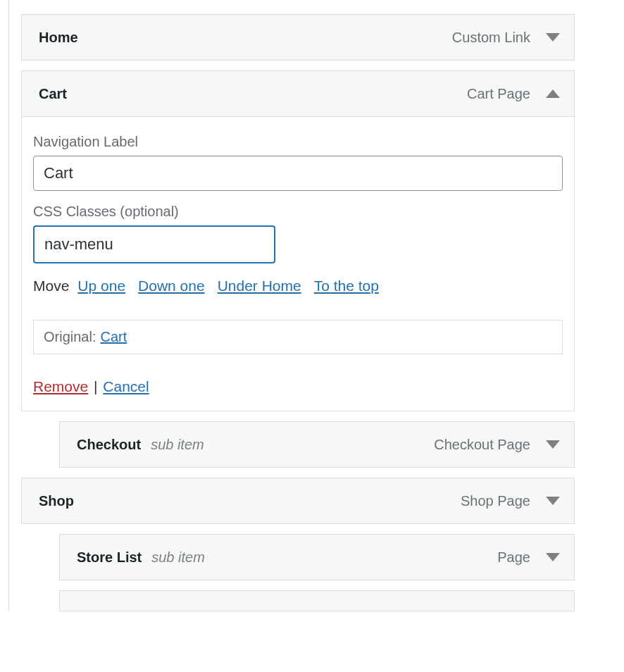 Image resolution: width=624 pixels, height=672 pixels. Describe the element at coordinates (514, 558) in the screenshot. I see `menu-item-type: Page` at that location.